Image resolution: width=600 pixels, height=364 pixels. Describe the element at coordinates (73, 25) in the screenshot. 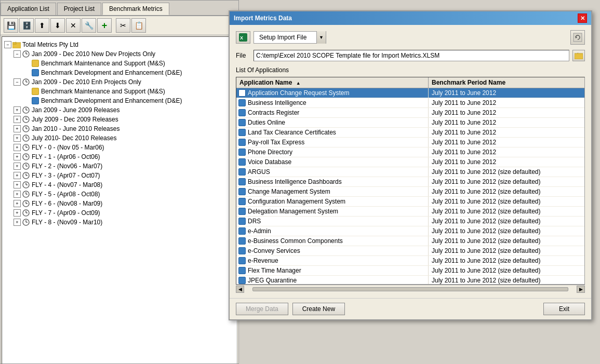

I see `toolbar-delete-btn: ✕` at that location.